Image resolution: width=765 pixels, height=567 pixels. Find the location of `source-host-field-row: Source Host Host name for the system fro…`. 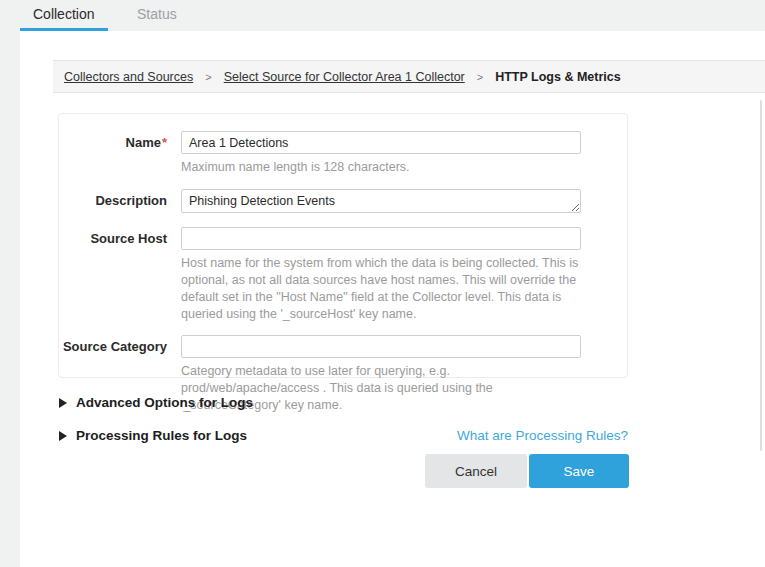

source-host-field-row: Source Host Host name for the system fro… is located at coordinates (343, 275).